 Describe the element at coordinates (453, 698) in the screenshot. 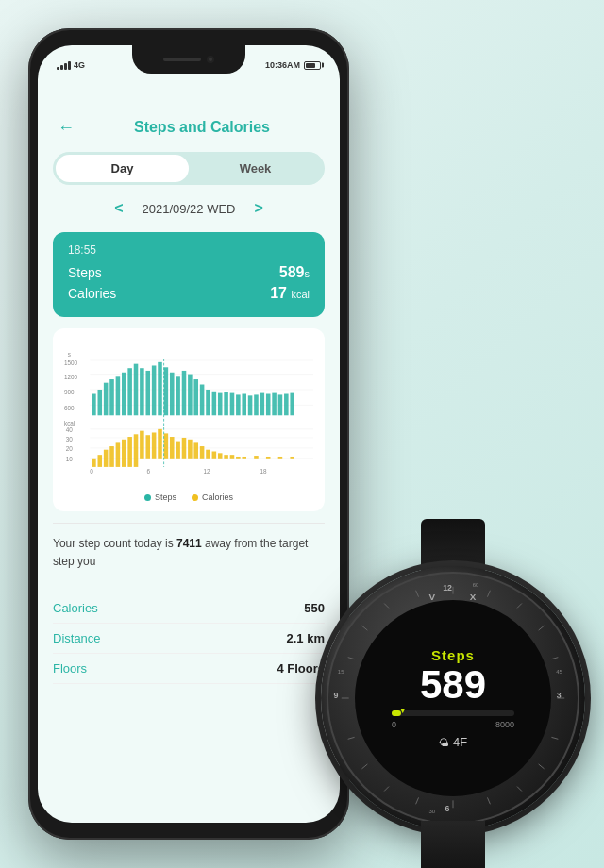

I see `watch-outer: 12 3 6 9` at that location.